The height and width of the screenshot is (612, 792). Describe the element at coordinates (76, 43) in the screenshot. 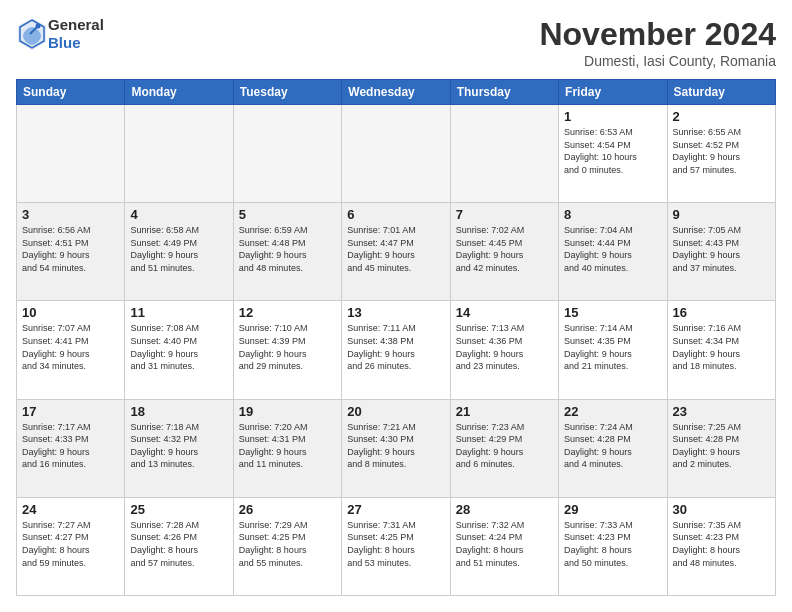

I see `logo-line2: Blue` at that location.